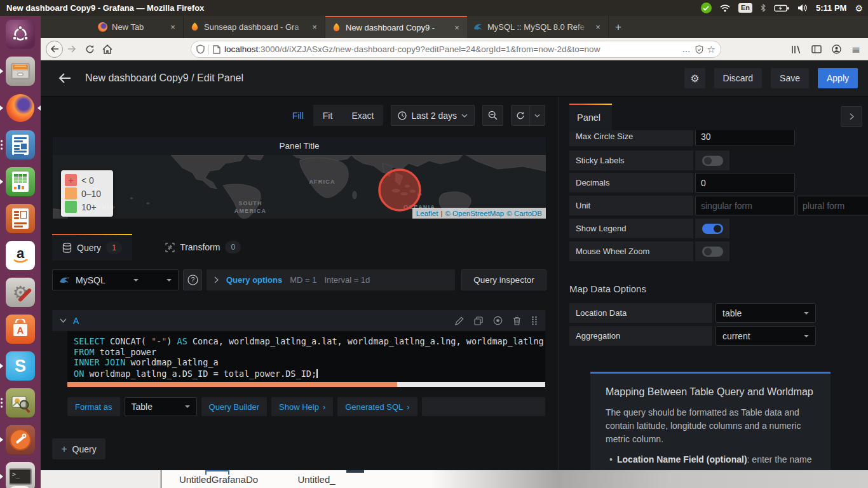 The image size is (868, 488). What do you see at coordinates (400, 190) in the screenshot?
I see `map-data-circle` at bounding box center [400, 190].